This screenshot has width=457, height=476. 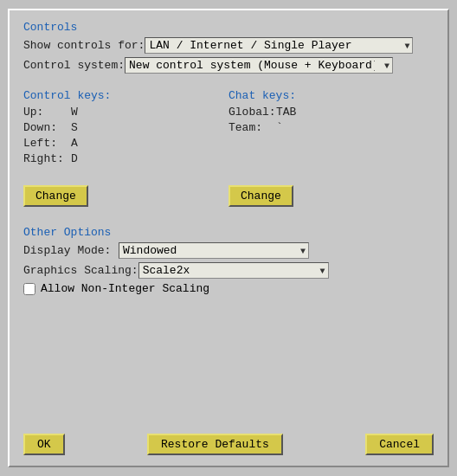 I want to click on key-down-value: S, so click(x=74, y=128).